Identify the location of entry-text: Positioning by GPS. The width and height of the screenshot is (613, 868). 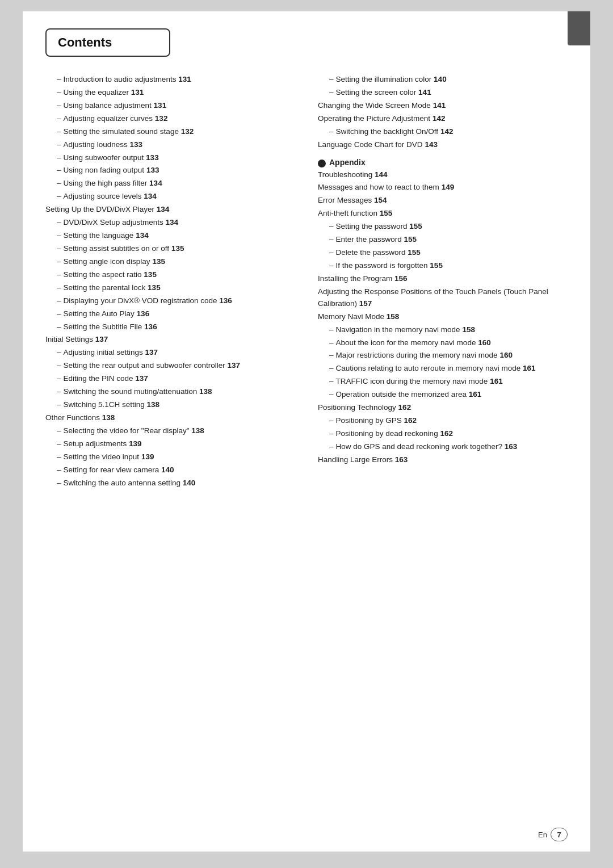
(370, 420).